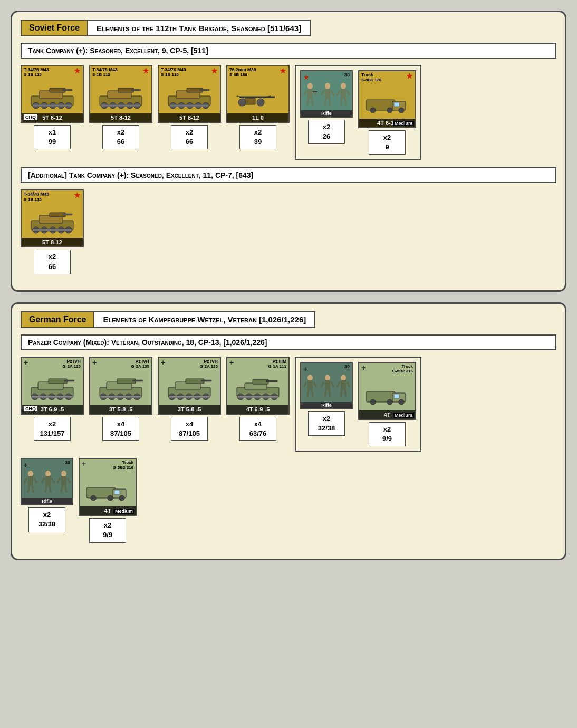  I want to click on truck-name-soviet: Truck, so click(371, 75).